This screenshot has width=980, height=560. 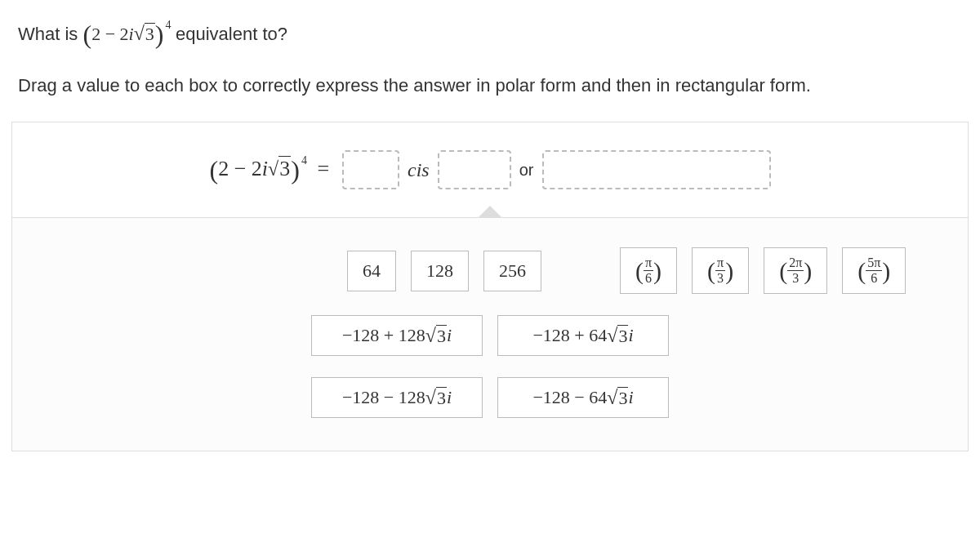 What do you see at coordinates (129, 34) in the screenshot?
I see `question-expression: (2 − 2i√3)4` at bounding box center [129, 34].